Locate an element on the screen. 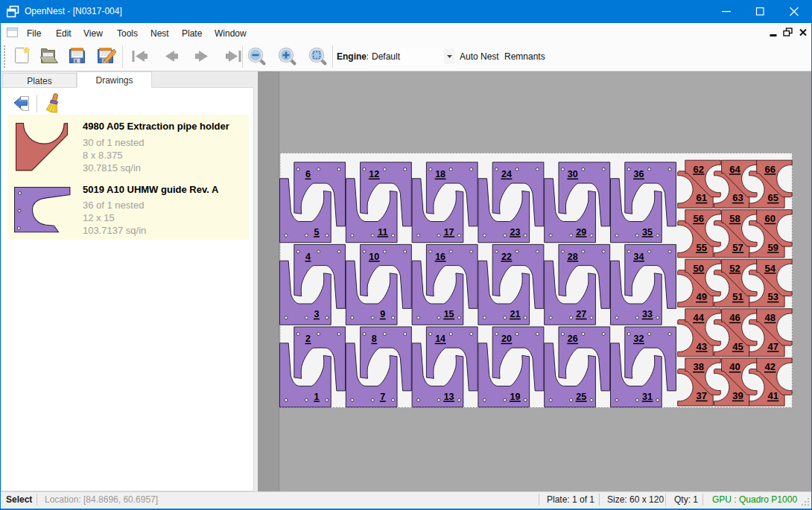 This screenshot has width=812, height=510. svg-text: 18 is located at coordinates (440, 174).